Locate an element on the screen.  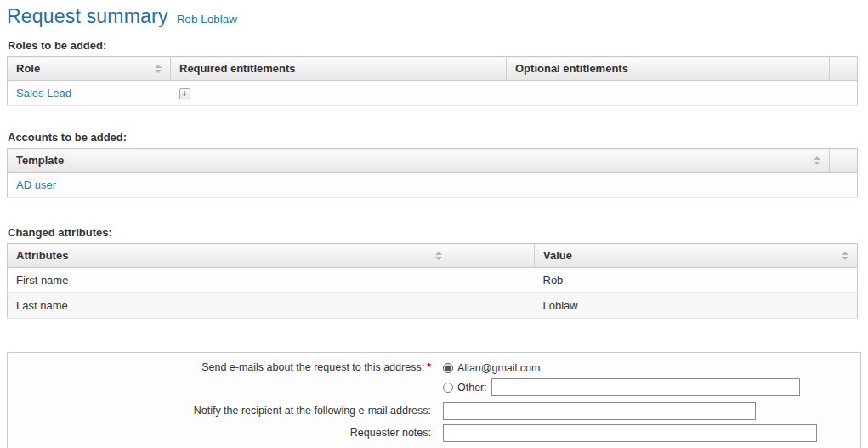
email-primary-radio-label: Allan@gmail.com is located at coordinates (498, 368).